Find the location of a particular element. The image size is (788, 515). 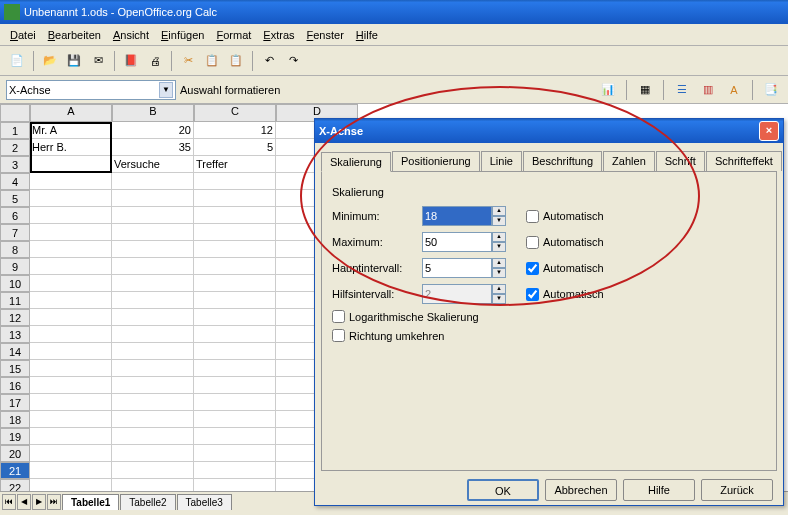

axis-icon: A is located at coordinates (734, 90).